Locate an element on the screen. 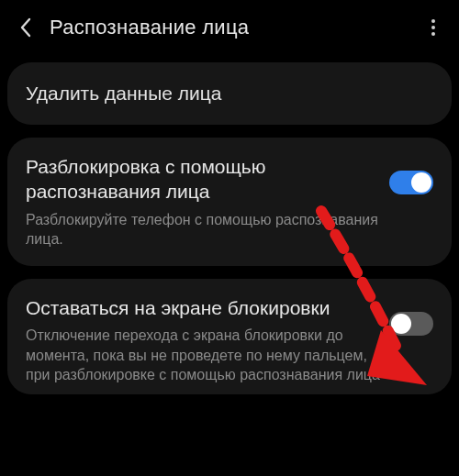 The height and width of the screenshot is (476, 459). back-button is located at coordinates (26, 28).